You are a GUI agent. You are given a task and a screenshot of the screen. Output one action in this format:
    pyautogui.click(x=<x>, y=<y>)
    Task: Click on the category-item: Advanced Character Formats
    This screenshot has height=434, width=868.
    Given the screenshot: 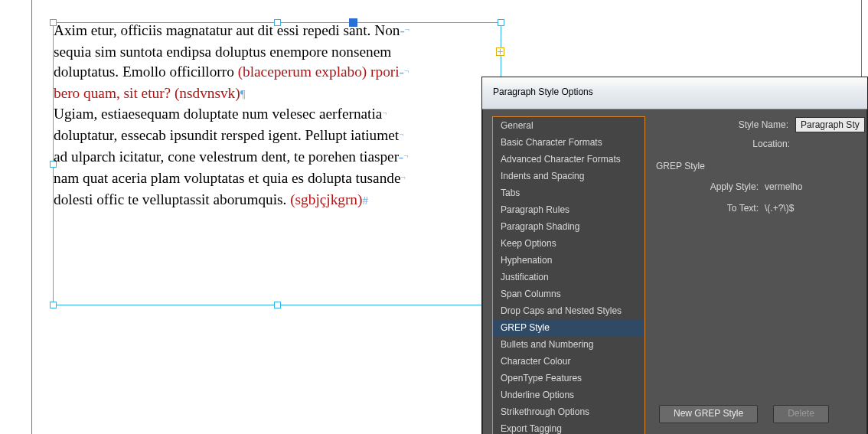 What is the action you would take?
    pyautogui.click(x=569, y=159)
    